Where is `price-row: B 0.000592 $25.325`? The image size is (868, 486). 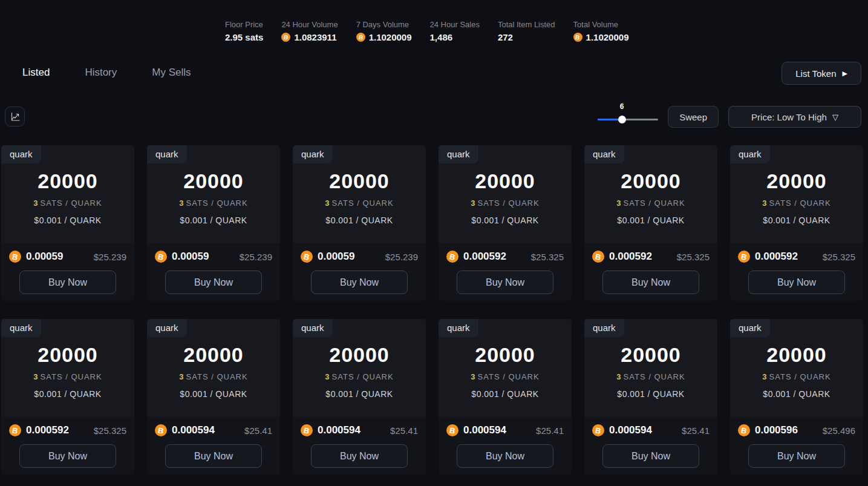 price-row: B 0.000592 $25.325 is located at coordinates (651, 253).